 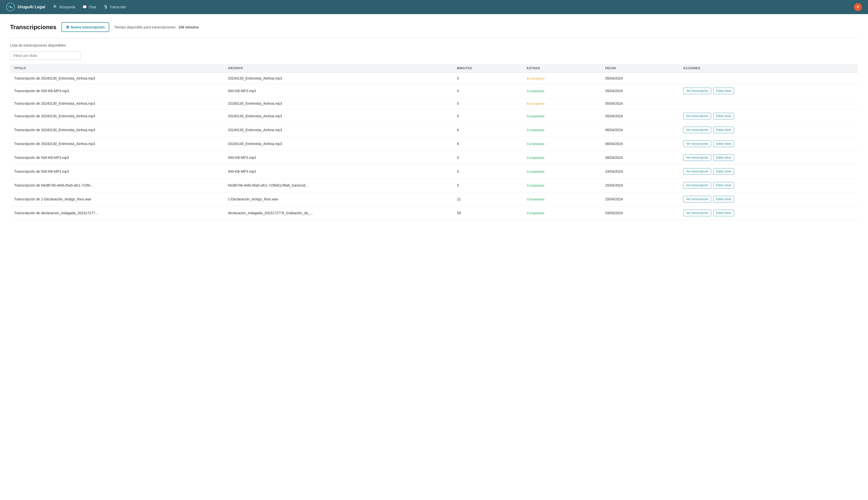 I want to click on table-row: Transcripción de 1-Declaración_testigo_R…, so click(x=434, y=199).